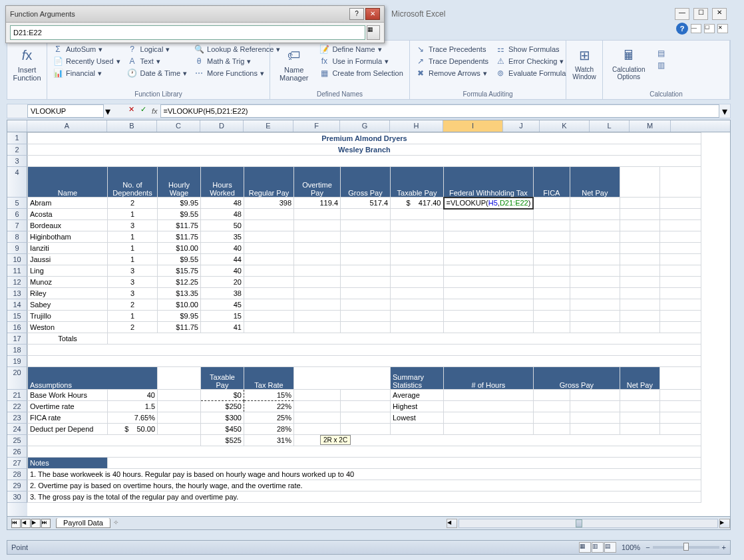 This screenshot has width=744, height=560. I want to click on row-header-3: 3, so click(17, 161).